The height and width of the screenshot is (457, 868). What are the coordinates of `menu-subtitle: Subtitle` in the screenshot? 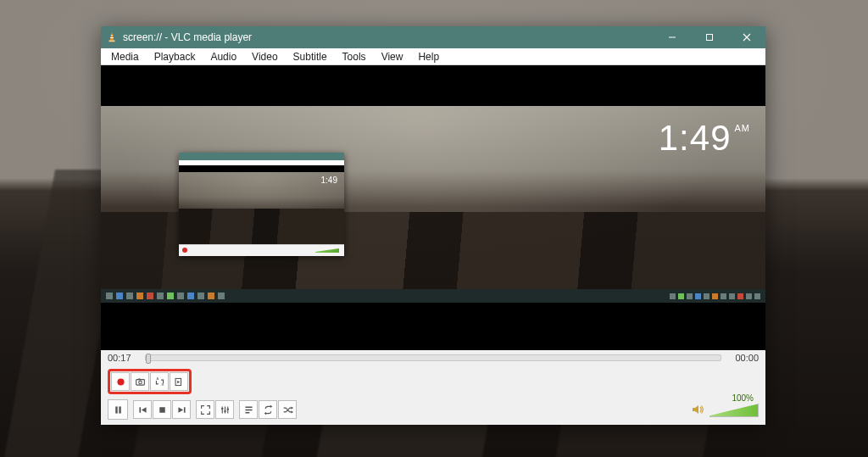 It's located at (310, 57).